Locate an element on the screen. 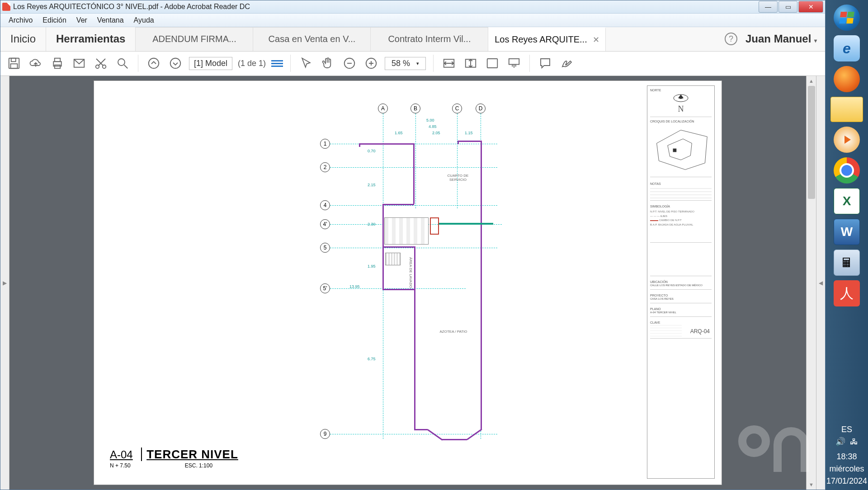 The image size is (868, 490). north-block: NORTE N is located at coordinates (681, 103).